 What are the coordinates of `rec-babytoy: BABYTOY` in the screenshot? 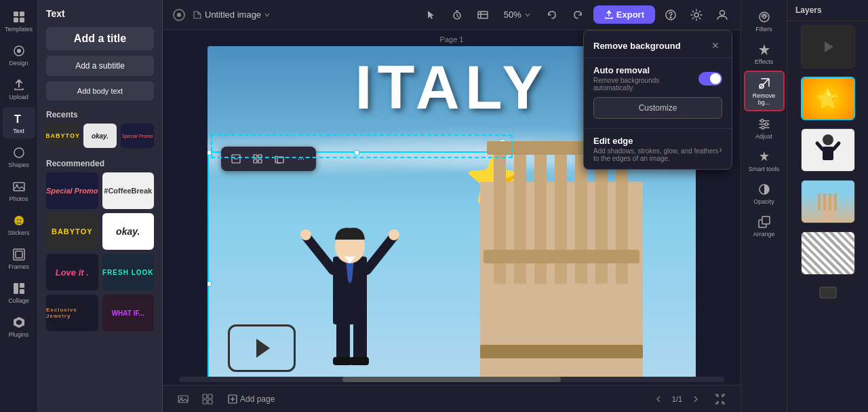 It's located at (72, 231).